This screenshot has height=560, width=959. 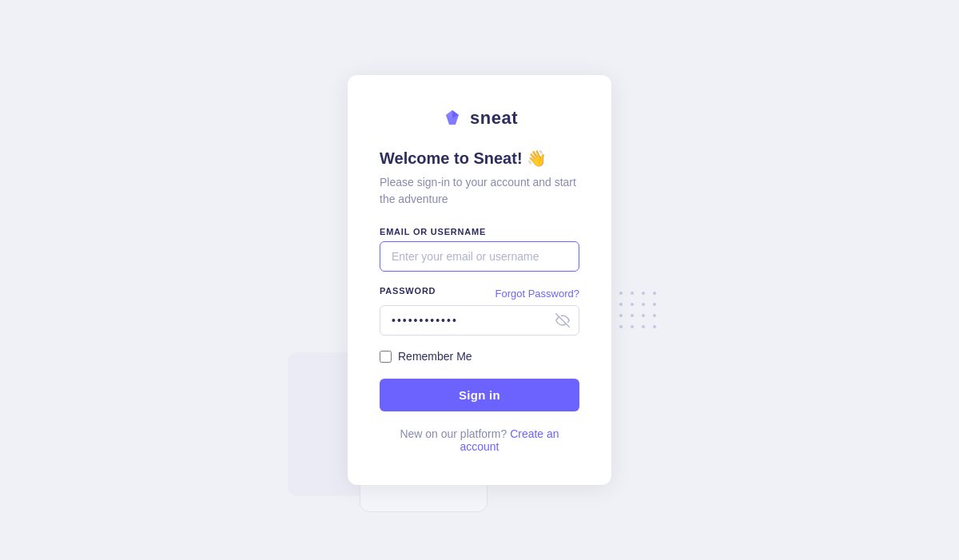 I want to click on welcome-subtitle: Please sign-in to your account and start…, so click(x=480, y=191).